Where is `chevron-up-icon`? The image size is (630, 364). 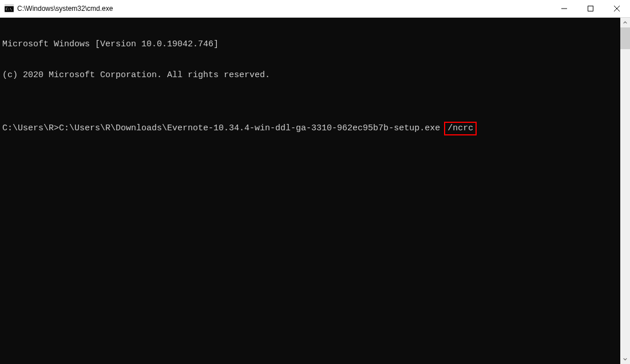
chevron-up-icon is located at coordinates (625, 23).